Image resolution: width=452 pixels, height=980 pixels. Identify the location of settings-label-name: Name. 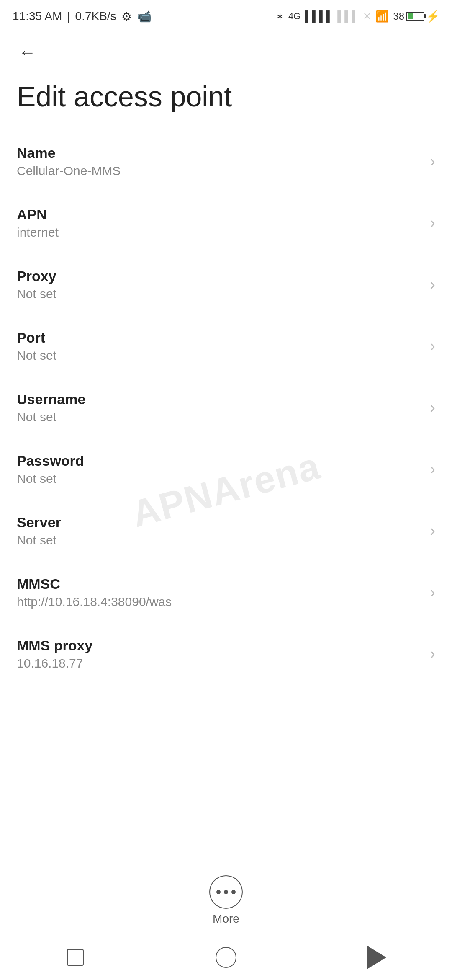
(219, 153).